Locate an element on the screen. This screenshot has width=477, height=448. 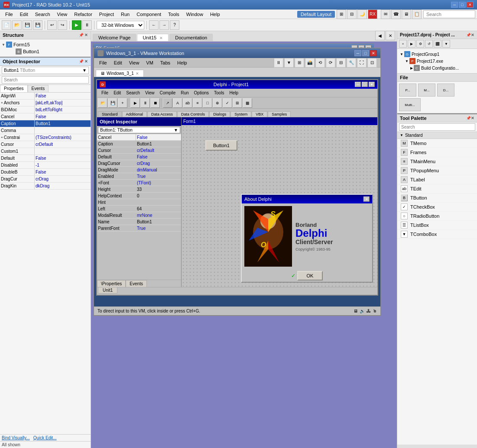
palette-item-tpopupmenu: P TPopupMenu is located at coordinates (437, 171).